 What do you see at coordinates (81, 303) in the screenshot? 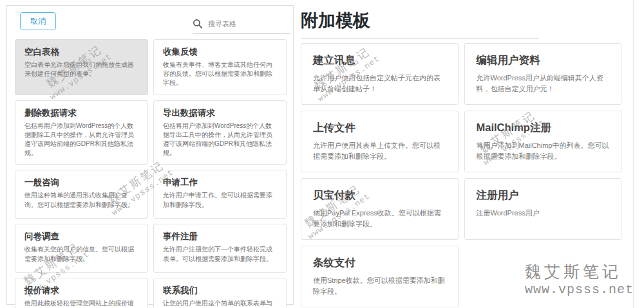
I see `template-desc: 使用此模板轻松管理您网站上的报价请求。您可以根据需要添加和删除字段。` at bounding box center [81, 303].